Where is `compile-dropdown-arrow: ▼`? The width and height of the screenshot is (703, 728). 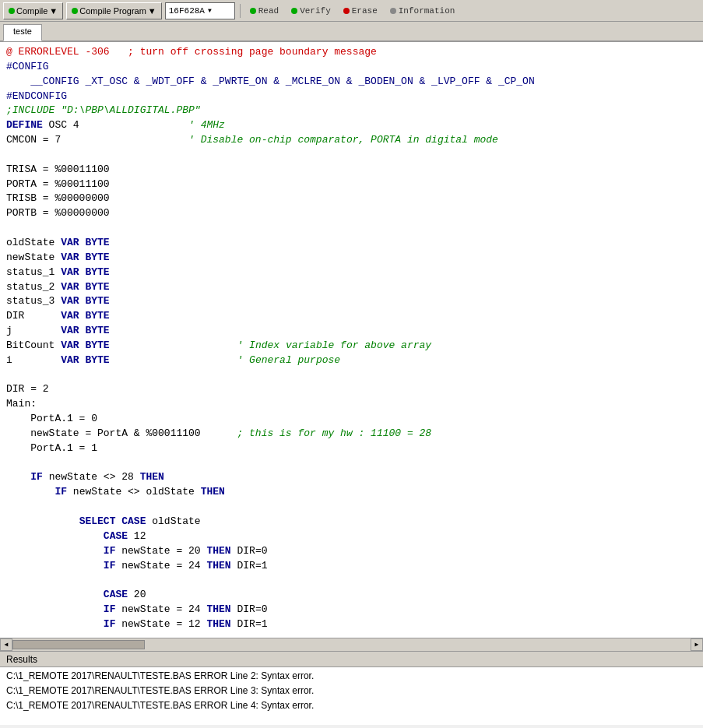 compile-dropdown-arrow: ▼ is located at coordinates (53, 11).